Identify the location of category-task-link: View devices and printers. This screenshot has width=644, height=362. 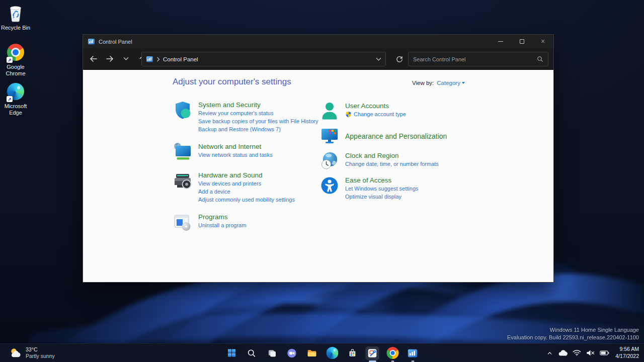
(247, 184).